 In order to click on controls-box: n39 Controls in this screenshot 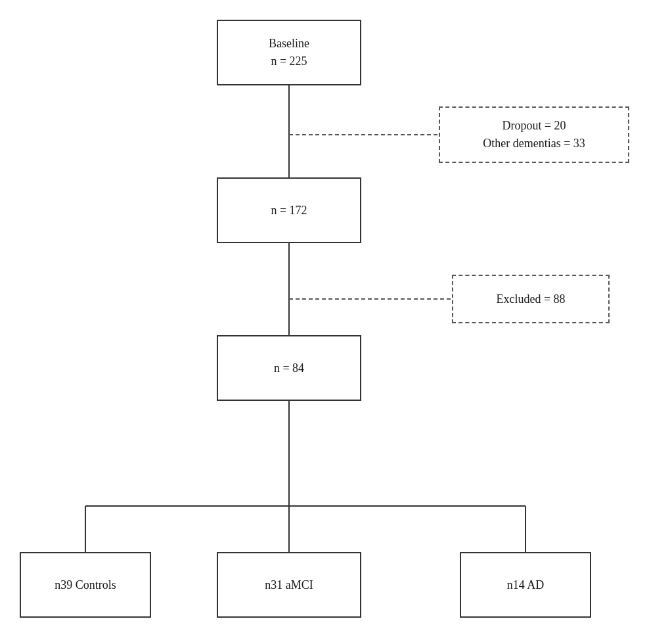, I will do `click(85, 585)`.